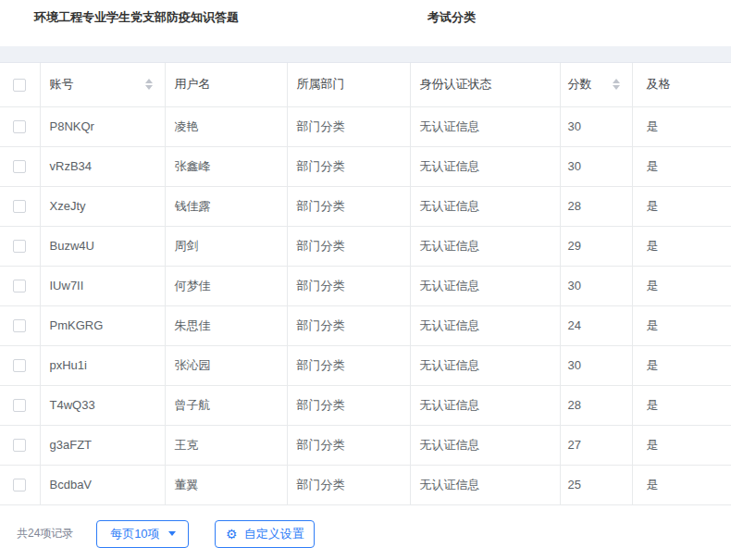 The image size is (731, 560). I want to click on cell-account: g3aFZT, so click(102, 444).